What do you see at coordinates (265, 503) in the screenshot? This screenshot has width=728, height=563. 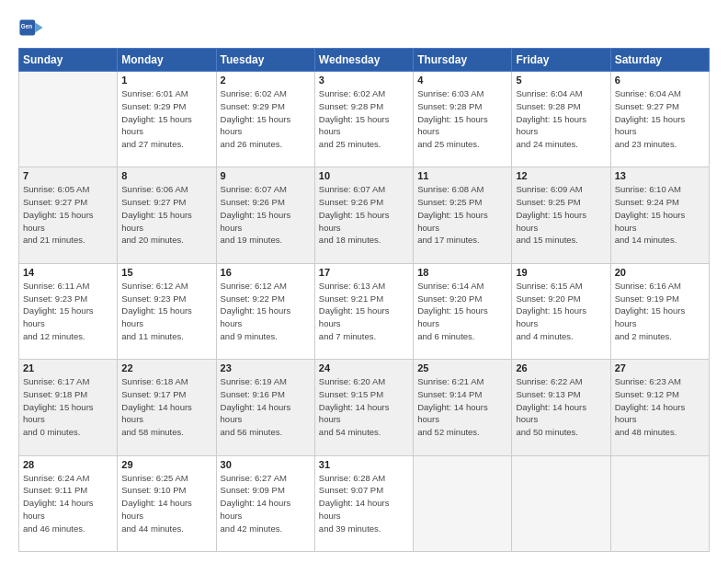 I see `calendar-day-cell: 30Sunrise: 6:27 AMSunset: 9:09 PMDayligh…` at bounding box center [265, 503].